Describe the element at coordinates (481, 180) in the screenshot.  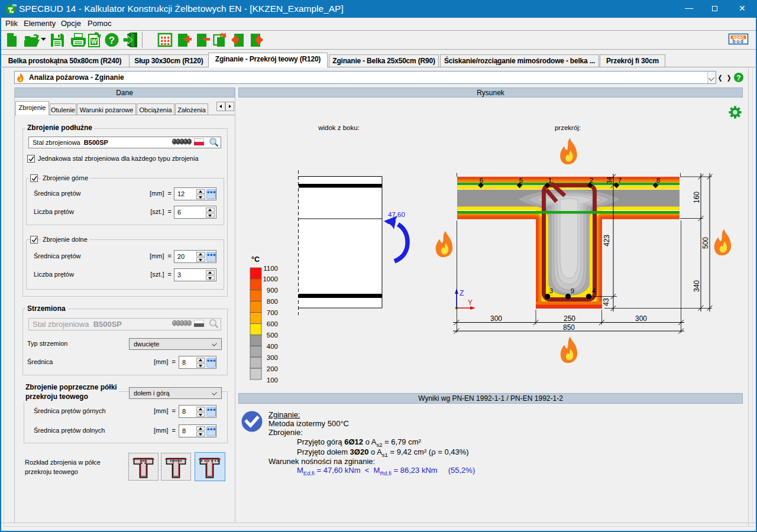
I see `svg-text: 6` at that location.